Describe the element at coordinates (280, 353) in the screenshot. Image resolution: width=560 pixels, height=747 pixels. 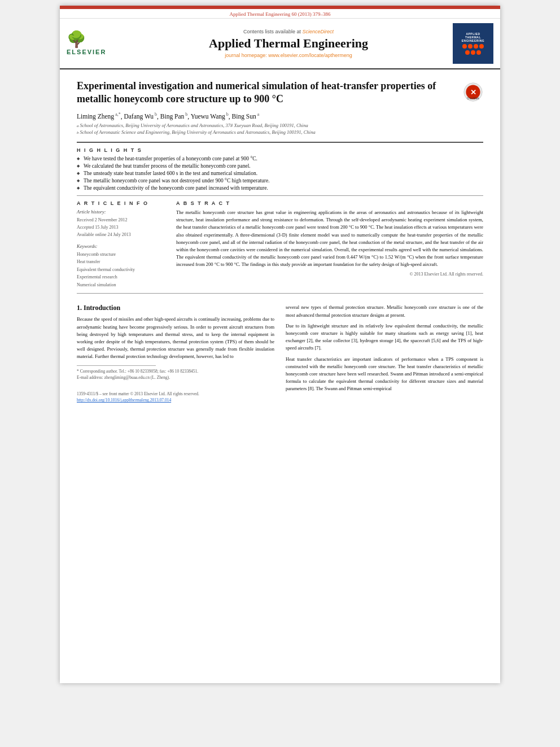
I see `introduction-section: 1. Introduction Because the speed of mis…` at that location.